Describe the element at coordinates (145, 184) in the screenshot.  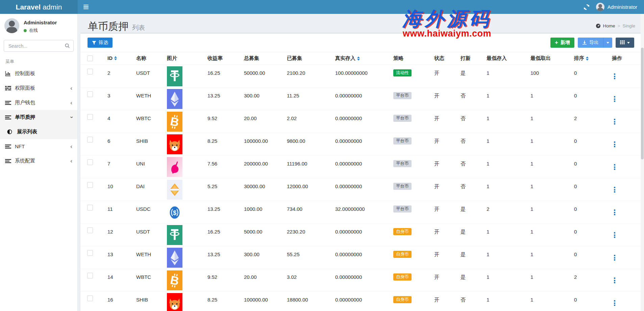
I see `cell-name: DAI` at that location.